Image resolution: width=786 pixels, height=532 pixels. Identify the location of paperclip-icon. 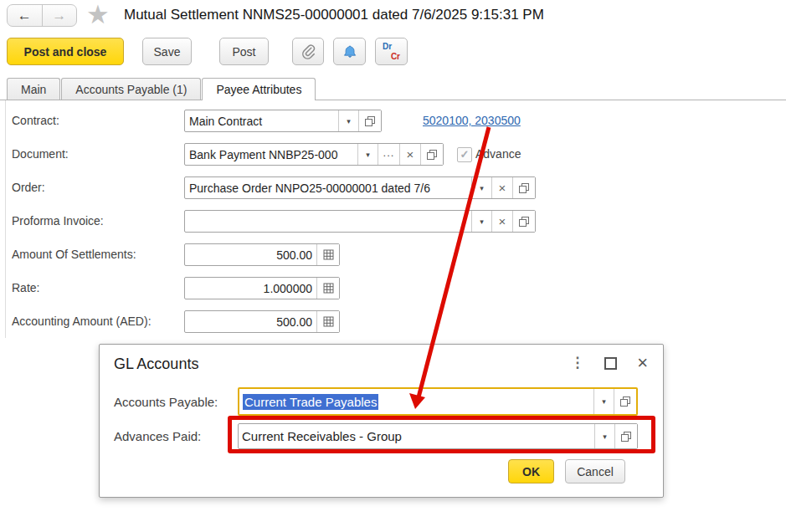
(308, 52).